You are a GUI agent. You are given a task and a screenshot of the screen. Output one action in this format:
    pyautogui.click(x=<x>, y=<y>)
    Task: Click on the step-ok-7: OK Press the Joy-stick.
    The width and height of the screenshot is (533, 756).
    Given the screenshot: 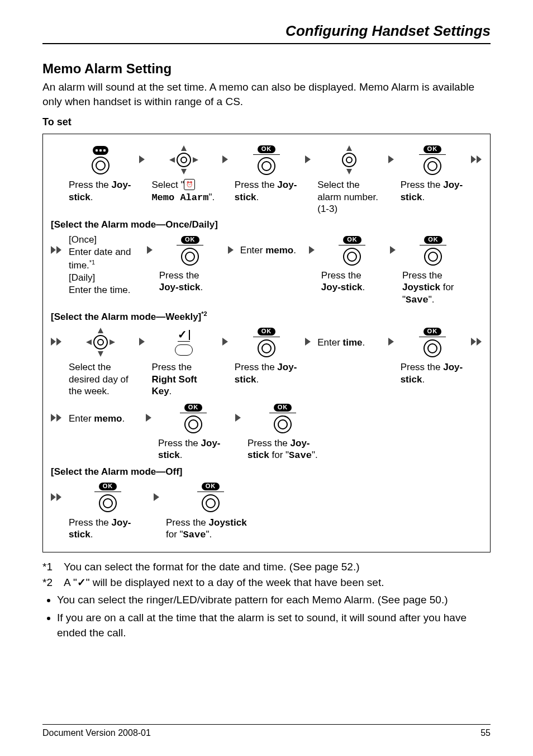 What is the action you would take?
    pyautogui.click(x=193, y=432)
    